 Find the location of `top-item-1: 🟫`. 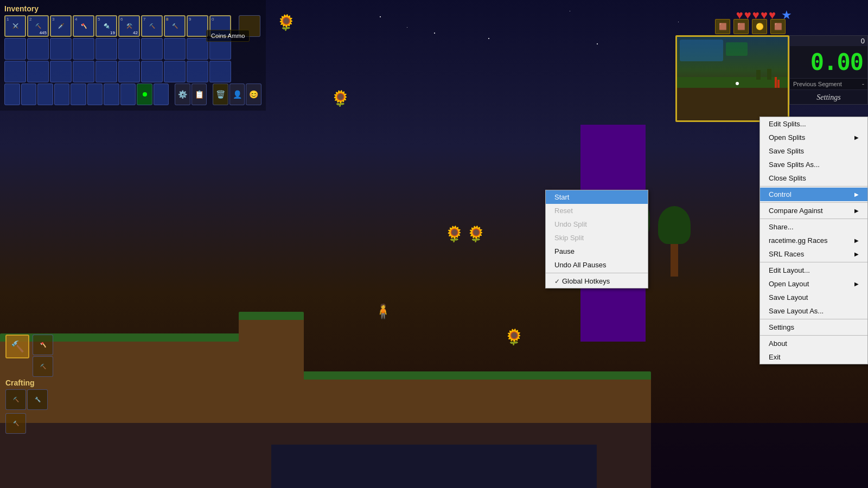

top-item-1: 🟫 is located at coordinates (723, 27).